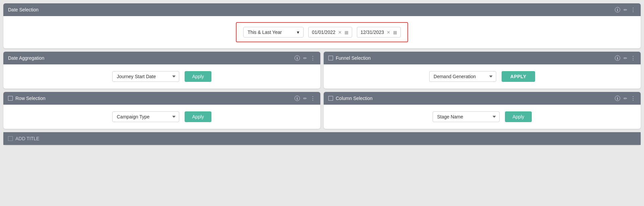 The height and width of the screenshot is (206, 644). What do you see at coordinates (305, 58) in the screenshot?
I see `pencil-icon-date-agg: ✏` at bounding box center [305, 58].